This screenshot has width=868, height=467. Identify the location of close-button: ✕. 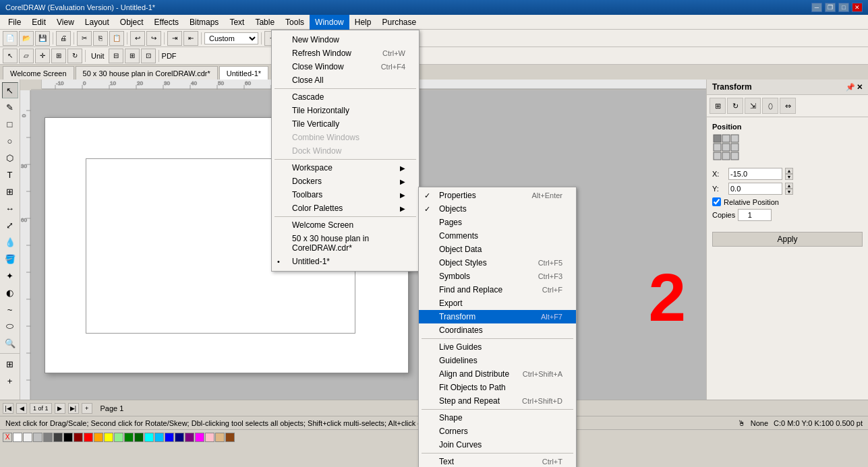
(857, 7).